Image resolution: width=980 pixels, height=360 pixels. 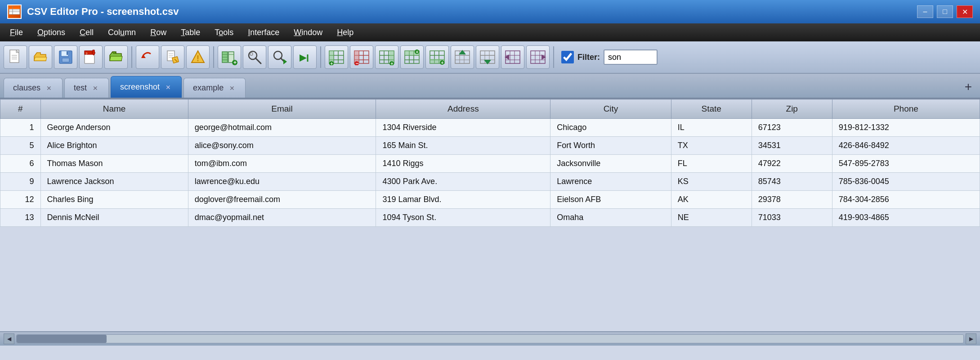 What do you see at coordinates (945, 12) in the screenshot?
I see `maximize-button: □` at bounding box center [945, 12].